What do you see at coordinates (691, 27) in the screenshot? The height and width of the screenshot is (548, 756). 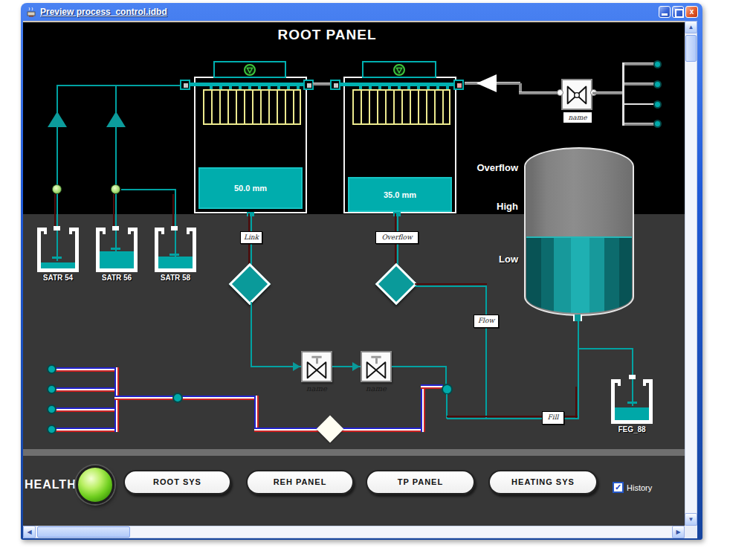 I see `scroll-up-button: ▲` at bounding box center [691, 27].